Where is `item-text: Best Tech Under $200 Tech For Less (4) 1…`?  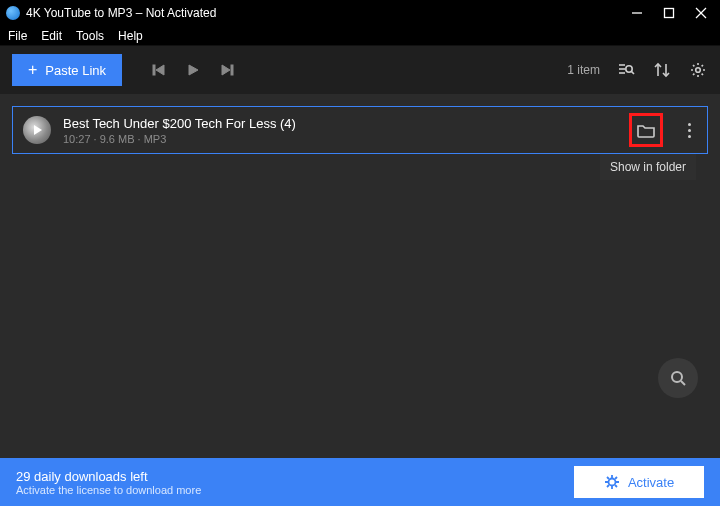 item-text: Best Tech Under $200 Tech For Less (4) 1… is located at coordinates (340, 130).